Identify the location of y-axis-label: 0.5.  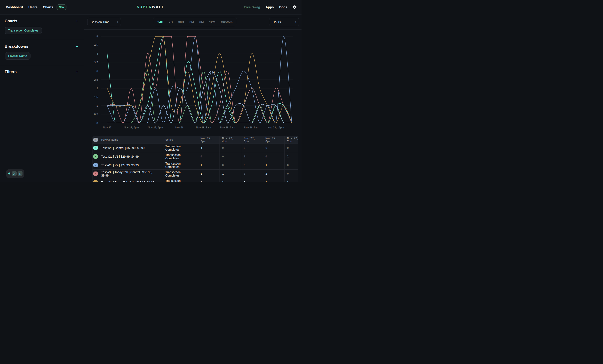
(96, 114).